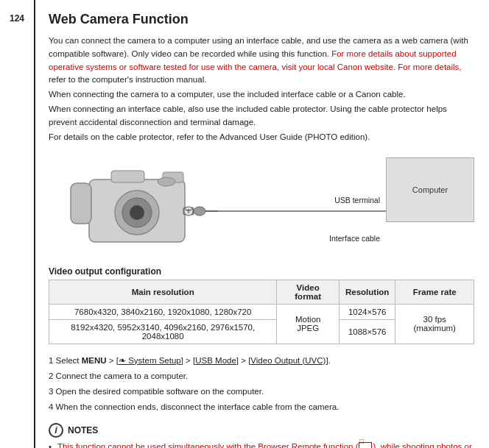 This screenshot has width=489, height=448. I want to click on step-3: 3 Open the desired compatible software o…, so click(261, 391).